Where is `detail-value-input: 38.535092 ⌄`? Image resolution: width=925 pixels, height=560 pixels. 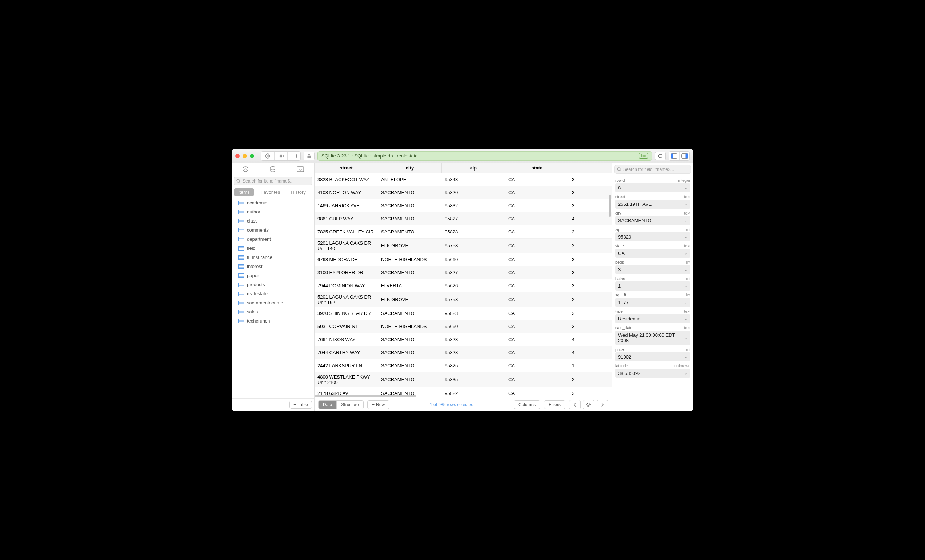
detail-value-input: 38.535092 ⌄ is located at coordinates (653, 373).